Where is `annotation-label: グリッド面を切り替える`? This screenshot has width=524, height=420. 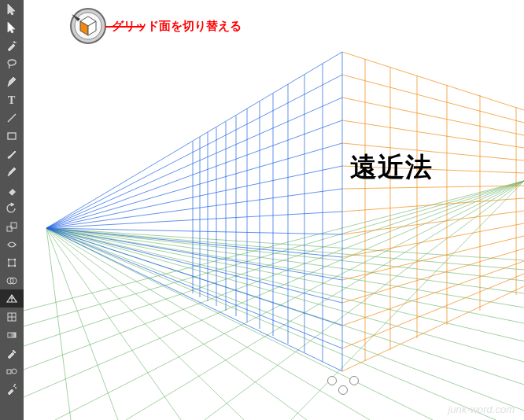
annotation-label: グリッド面を切り替える is located at coordinates (176, 27).